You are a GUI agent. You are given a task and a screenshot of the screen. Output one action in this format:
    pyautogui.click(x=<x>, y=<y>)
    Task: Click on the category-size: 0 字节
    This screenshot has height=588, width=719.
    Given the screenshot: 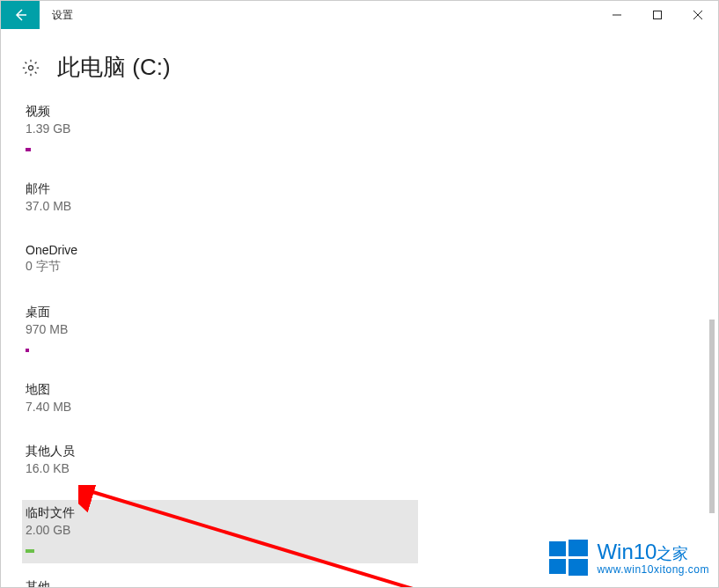 What is the action you would take?
    pyautogui.click(x=220, y=267)
    